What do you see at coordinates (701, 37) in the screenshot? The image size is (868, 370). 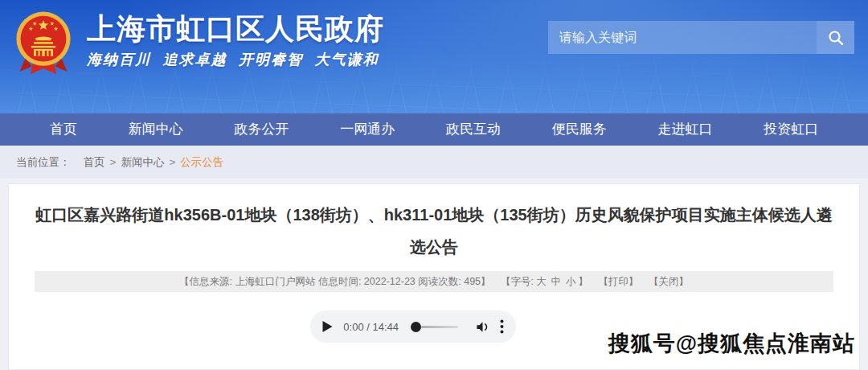 I see `site-search` at bounding box center [701, 37].